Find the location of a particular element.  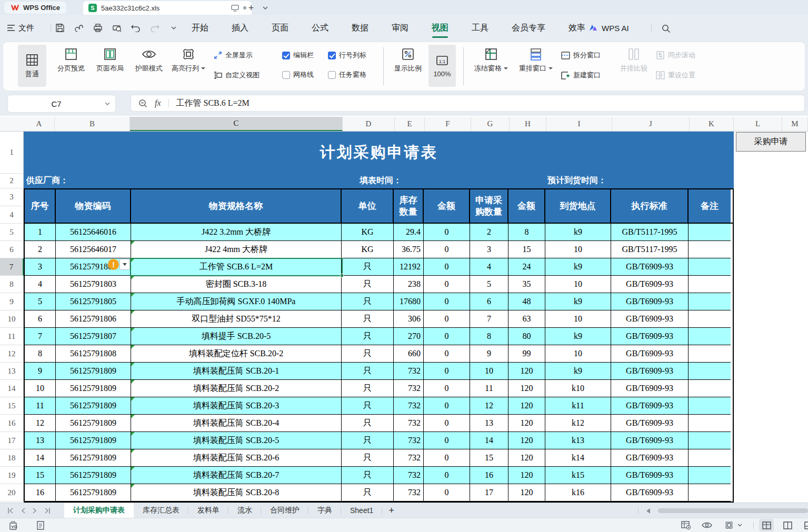

fill-handle is located at coordinates (342, 276).